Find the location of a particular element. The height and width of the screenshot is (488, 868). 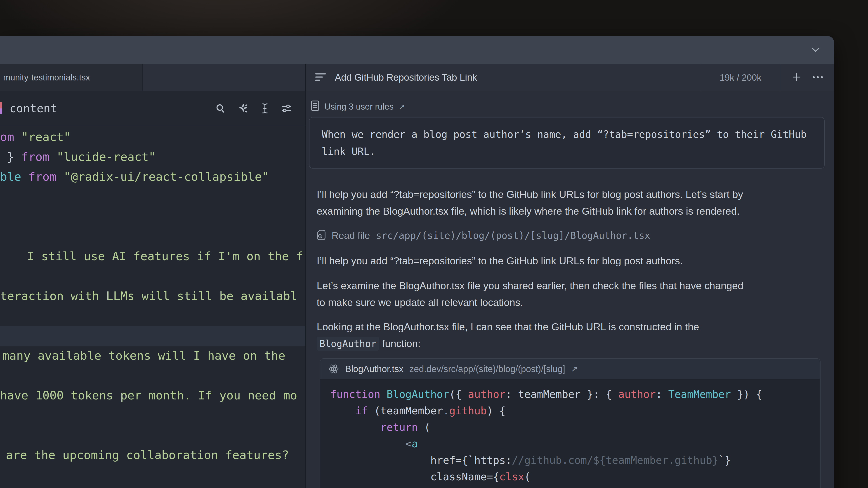

ai-sparkle-icon is located at coordinates (243, 108).